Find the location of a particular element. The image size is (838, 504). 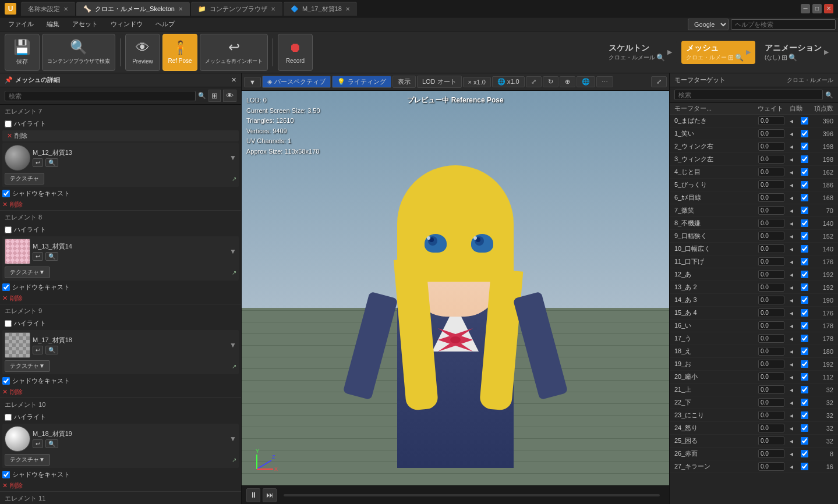

vp-world-btn: 🌐 is located at coordinates (586, 81).